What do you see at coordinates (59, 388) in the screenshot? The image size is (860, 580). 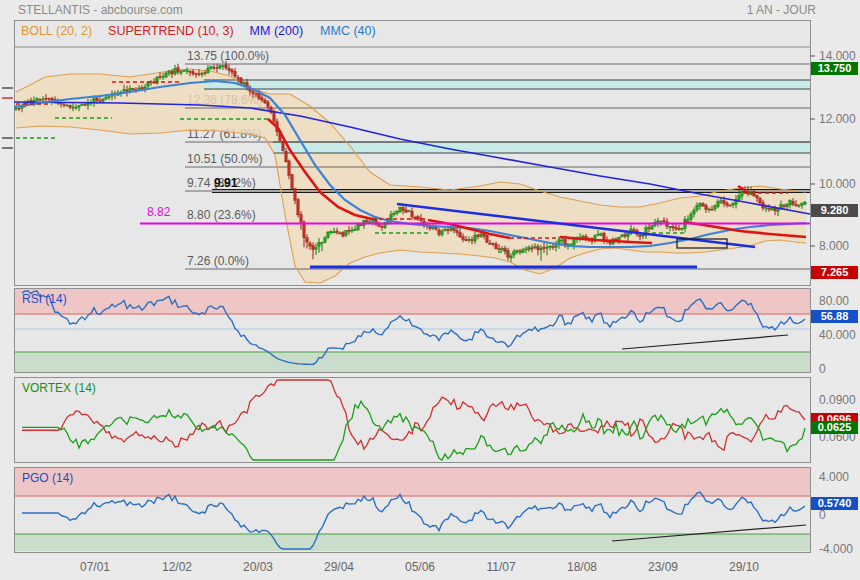 I see `vortex-panel-title: VORTEX (14)` at bounding box center [59, 388].